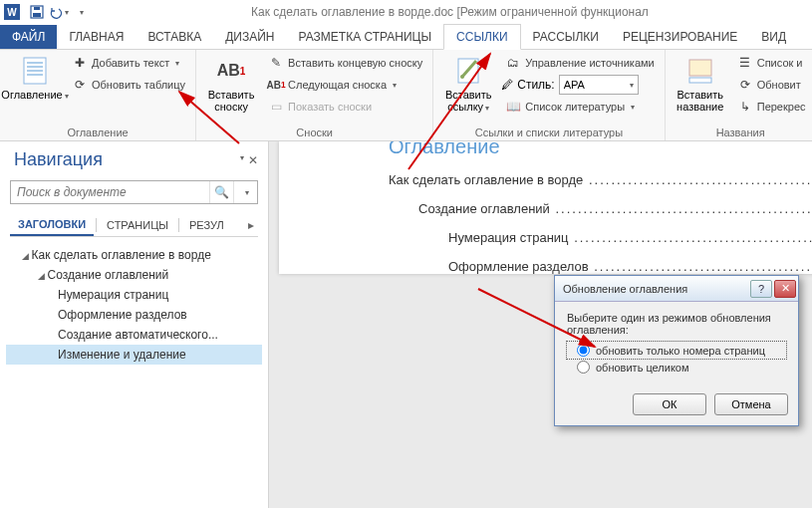 The height and width of the screenshot is (508, 812). I want to click on word-app-icon: W, so click(12, 12).